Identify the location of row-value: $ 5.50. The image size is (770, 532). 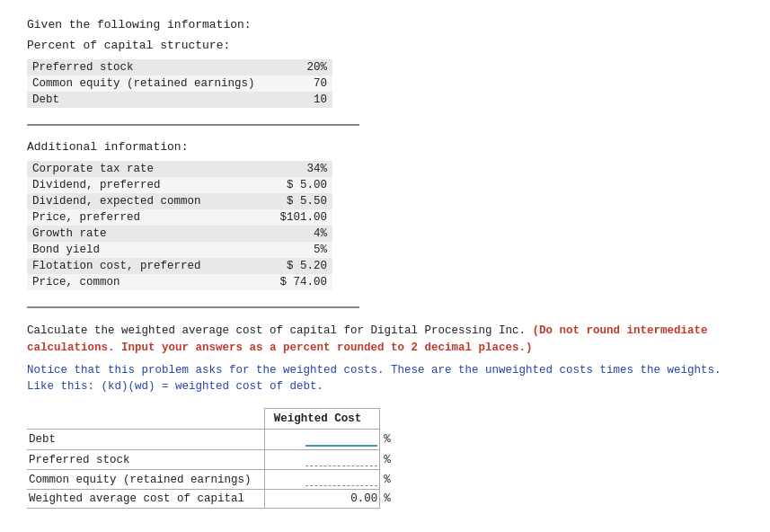
(296, 201).